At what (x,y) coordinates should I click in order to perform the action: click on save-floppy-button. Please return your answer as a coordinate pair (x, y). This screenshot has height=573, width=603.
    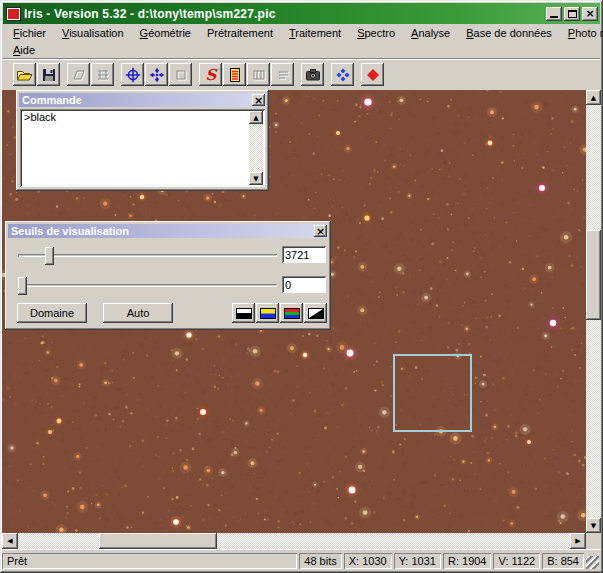
    Looking at the image, I should click on (48, 74).